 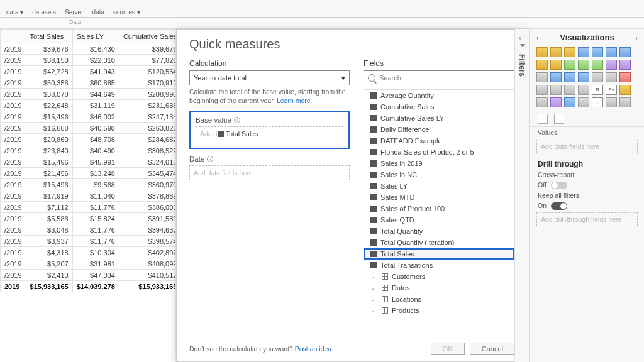 I want to click on field-item: Total Quantity (Iteration), so click(x=439, y=243).